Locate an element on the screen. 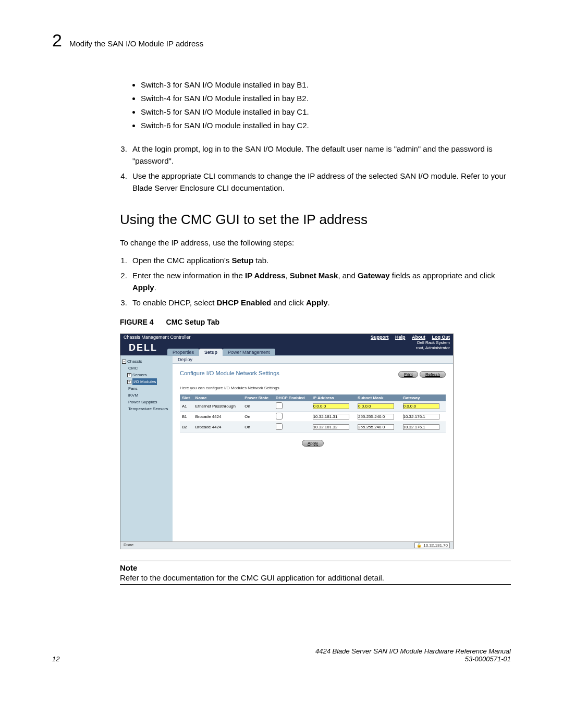 The image size is (563, 728). cmc-tree: −Chassis CMC +Servers +I/O Modules Fans … is located at coordinates (146, 449).